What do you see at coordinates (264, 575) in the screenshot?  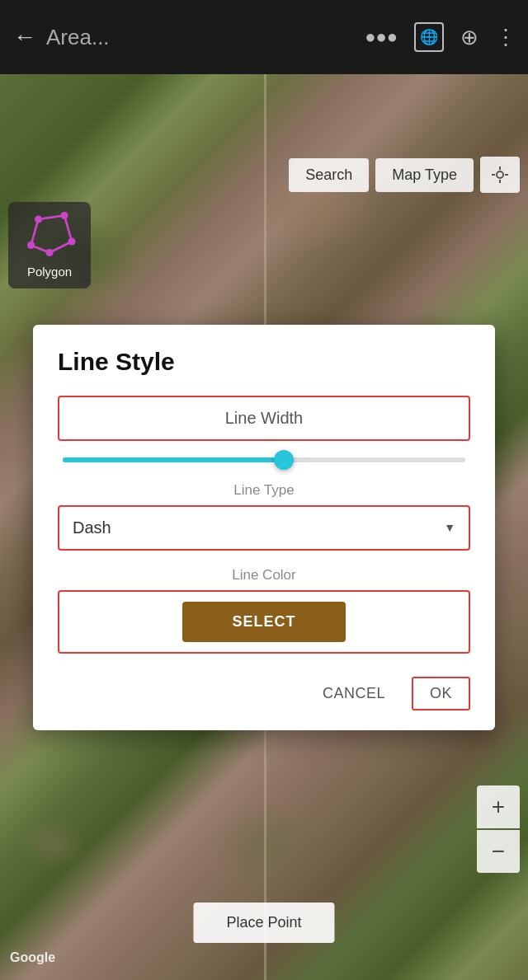 I see `line-color-label: Line Color` at bounding box center [264, 575].